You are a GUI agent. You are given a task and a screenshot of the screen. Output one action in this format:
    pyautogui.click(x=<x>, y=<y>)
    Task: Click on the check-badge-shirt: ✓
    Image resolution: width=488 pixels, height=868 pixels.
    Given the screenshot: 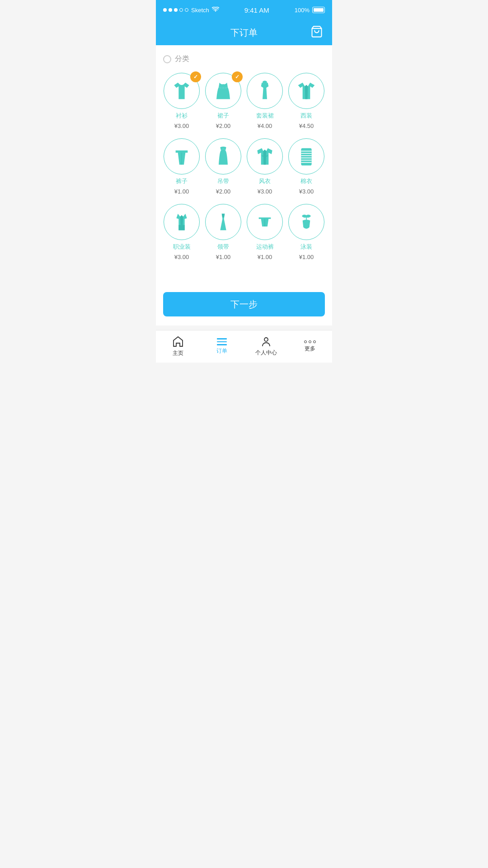 What is the action you would take?
    pyautogui.click(x=196, y=77)
    